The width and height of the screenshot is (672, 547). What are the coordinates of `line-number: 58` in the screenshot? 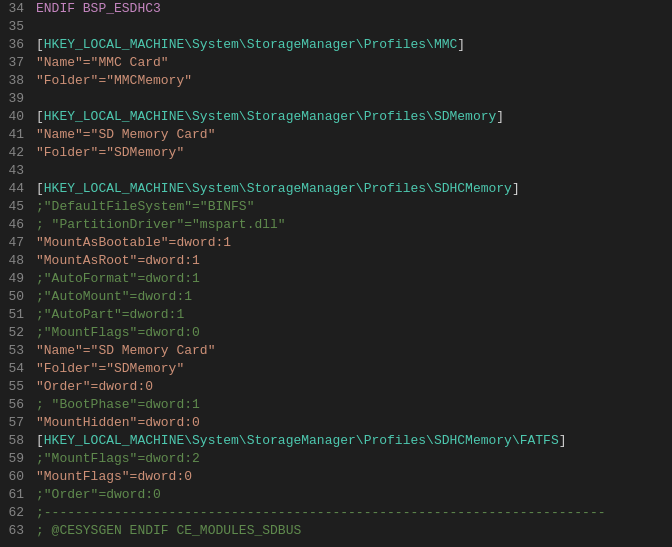 It's located at (18, 441).